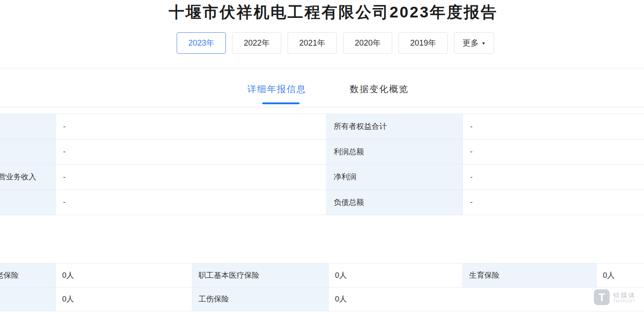 This screenshot has height=314, width=644. I want to click on fin-label-total-profit: 利润总额, so click(394, 152).